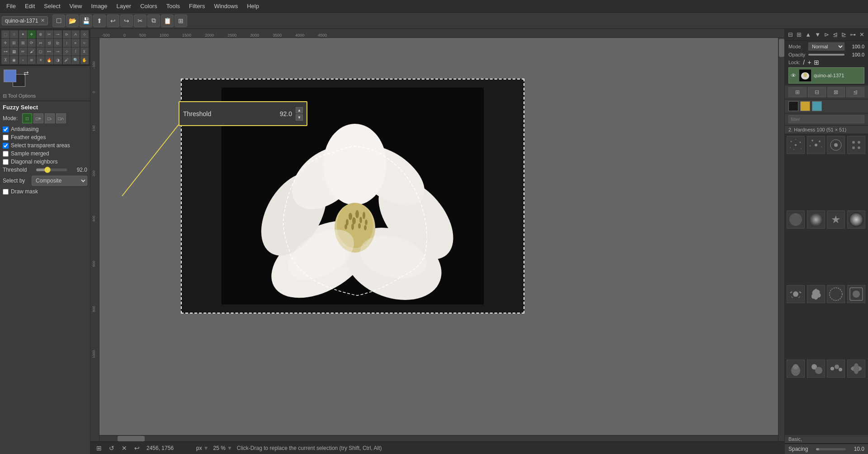  I want to click on right-panel-remove-icon: ⊴, so click(835, 34).